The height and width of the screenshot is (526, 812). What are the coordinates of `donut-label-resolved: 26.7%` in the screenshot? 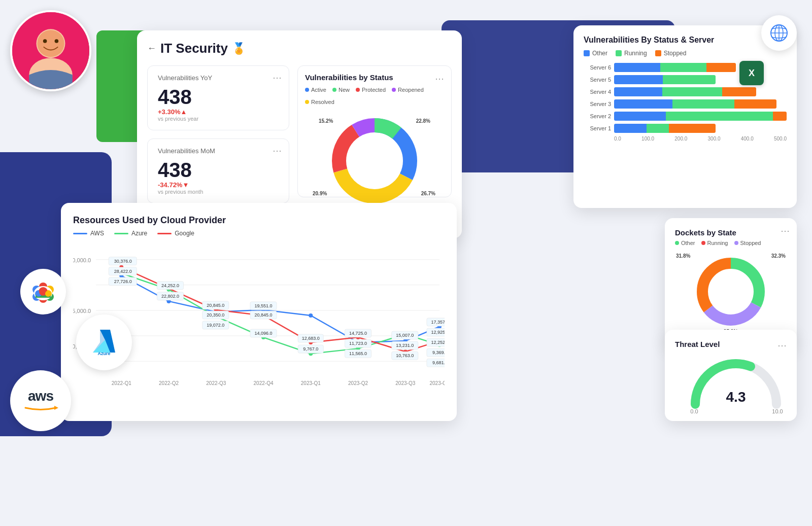 It's located at (428, 194).